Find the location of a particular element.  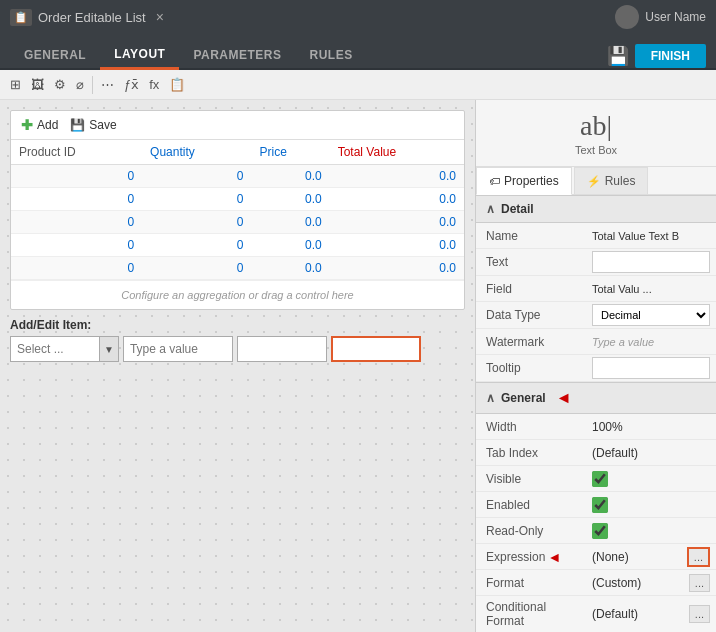

add-icon: ✚ is located at coordinates (27, 125).